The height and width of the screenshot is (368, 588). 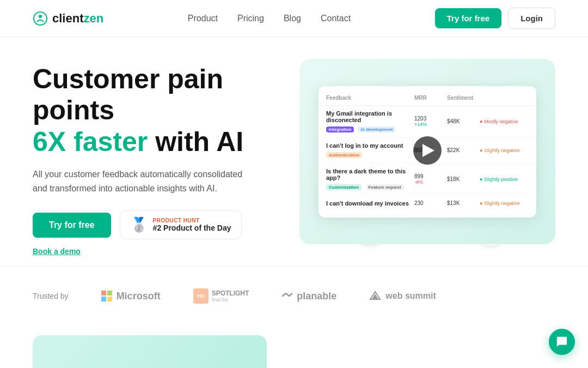 What do you see at coordinates (431, 203) in the screenshot?
I see `row4-feedback: 230` at bounding box center [431, 203].